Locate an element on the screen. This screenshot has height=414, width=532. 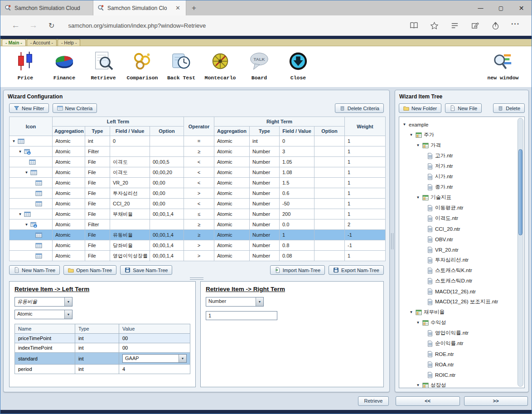
tree-node: ▼성장성 is located at coordinates (459, 384).